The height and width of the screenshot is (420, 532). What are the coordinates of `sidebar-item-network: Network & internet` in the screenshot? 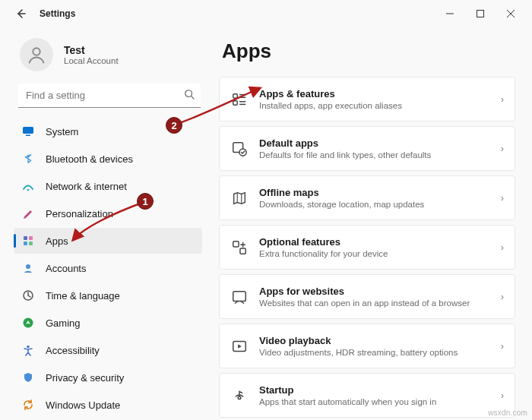 It's located at (108, 186).